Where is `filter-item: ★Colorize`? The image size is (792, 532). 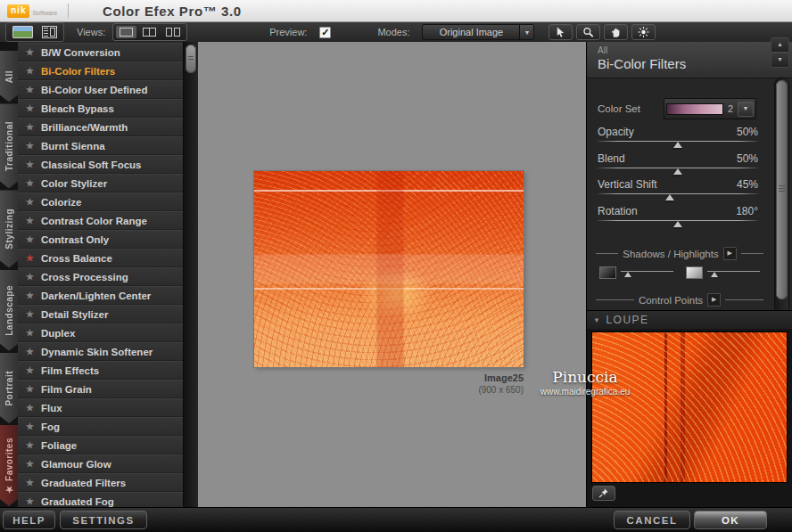
filter-item: ★Colorize is located at coordinates (100, 201).